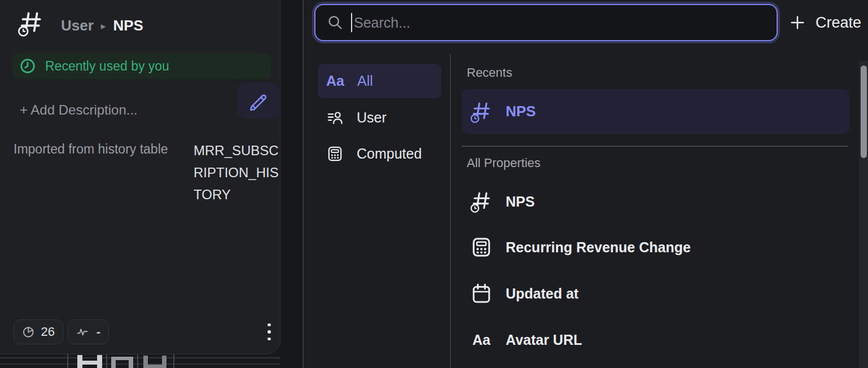 The image size is (868, 368). What do you see at coordinates (82, 332) in the screenshot?
I see `activity-icon` at bounding box center [82, 332].